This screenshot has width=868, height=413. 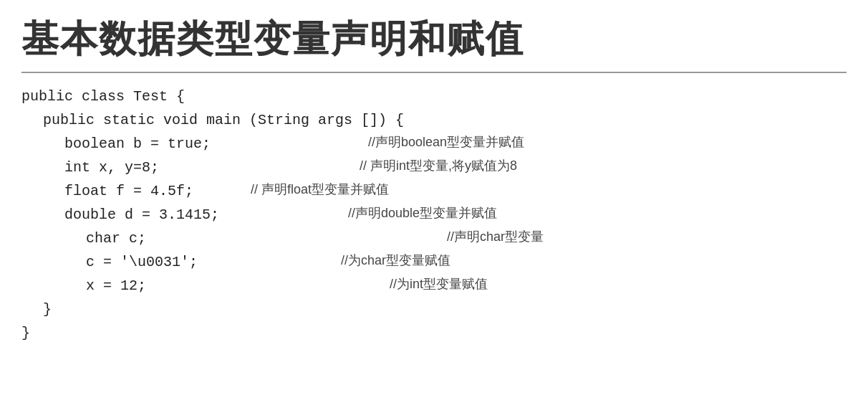 I want to click on page-title: 基本数据类型变量声明和赋值, so click(x=434, y=39).